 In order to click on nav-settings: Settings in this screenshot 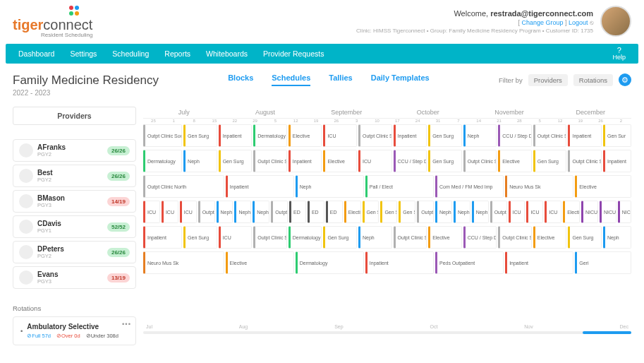, I will do `click(83, 54)`.